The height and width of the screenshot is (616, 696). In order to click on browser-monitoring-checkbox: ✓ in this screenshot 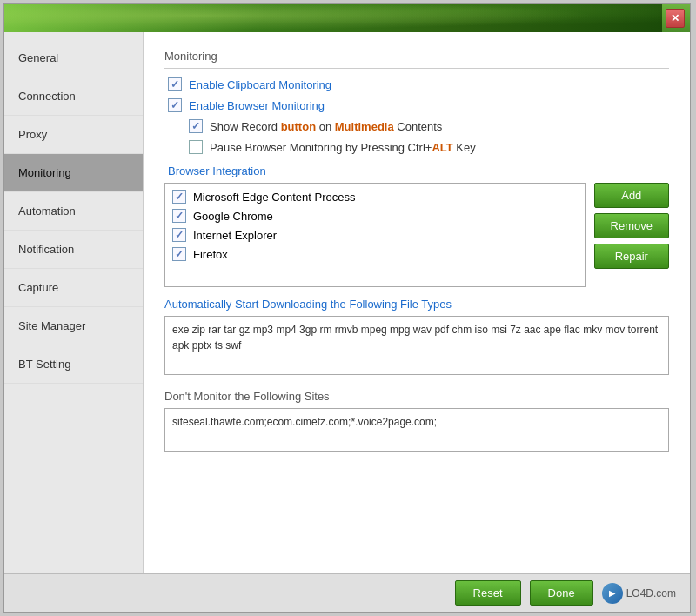, I will do `click(175, 105)`.